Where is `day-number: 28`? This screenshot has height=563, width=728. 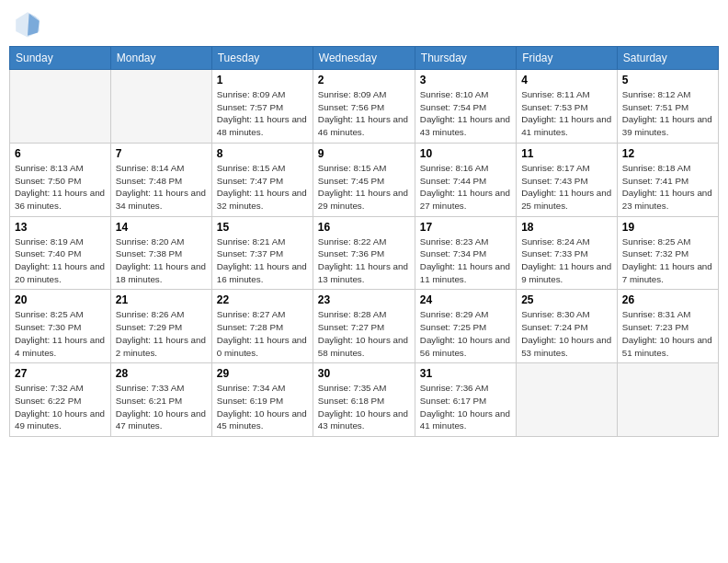
day-number: 28 is located at coordinates (162, 373).